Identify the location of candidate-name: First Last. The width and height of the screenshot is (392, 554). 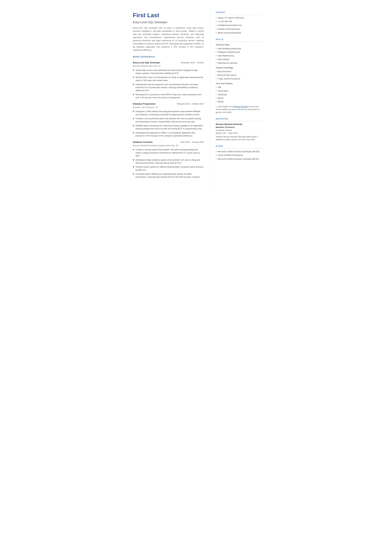
(168, 15).